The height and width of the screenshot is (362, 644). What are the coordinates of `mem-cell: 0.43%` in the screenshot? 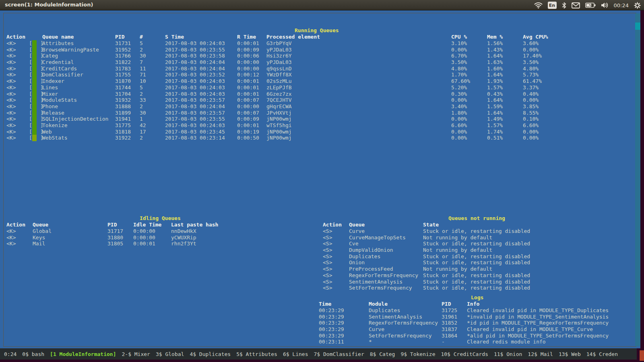 It's located at (495, 94).